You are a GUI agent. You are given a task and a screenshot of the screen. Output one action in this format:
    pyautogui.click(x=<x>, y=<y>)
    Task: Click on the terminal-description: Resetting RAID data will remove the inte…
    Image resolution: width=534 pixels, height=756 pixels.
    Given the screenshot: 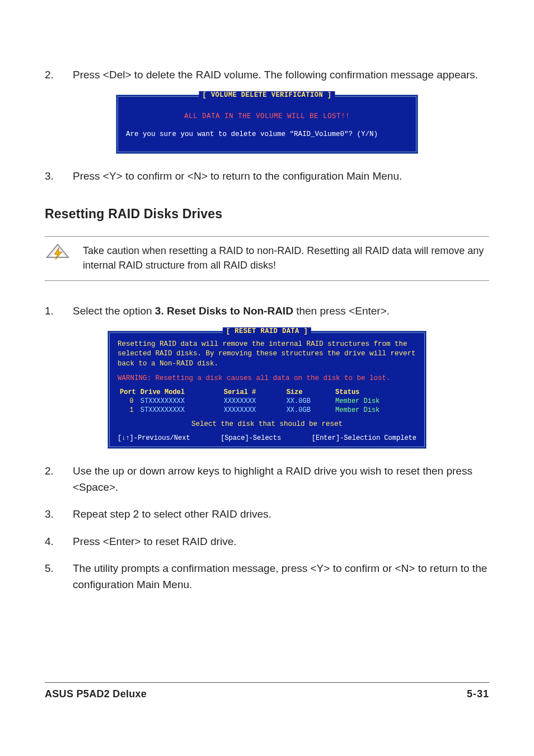 What is the action you would take?
    pyautogui.click(x=267, y=355)
    